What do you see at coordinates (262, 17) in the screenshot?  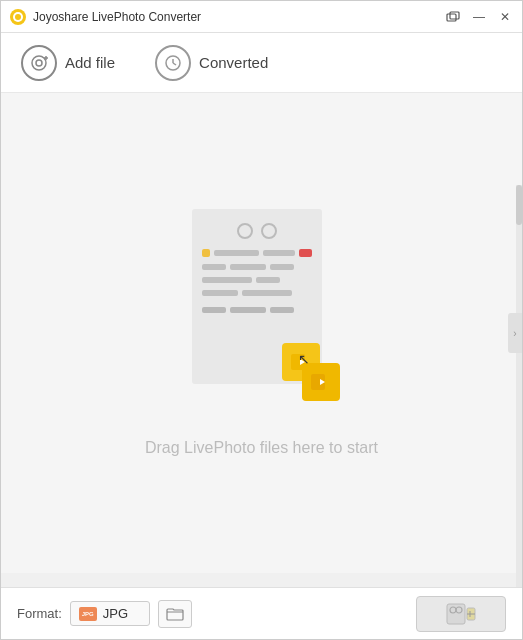 I see `title-bar: Joyoshare LivePhoto Converter — ✕` at bounding box center [262, 17].